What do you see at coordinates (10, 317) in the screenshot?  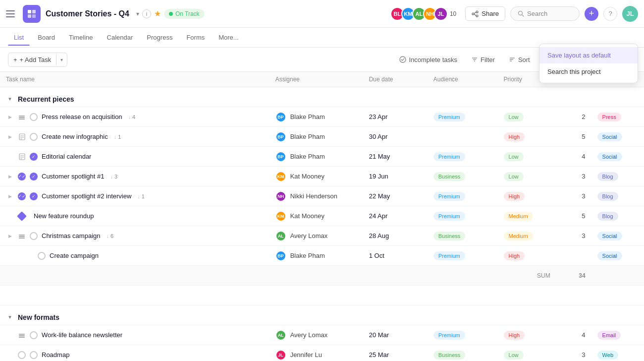 I see `section-chevron-new-formats: ▼` at bounding box center [10, 317].